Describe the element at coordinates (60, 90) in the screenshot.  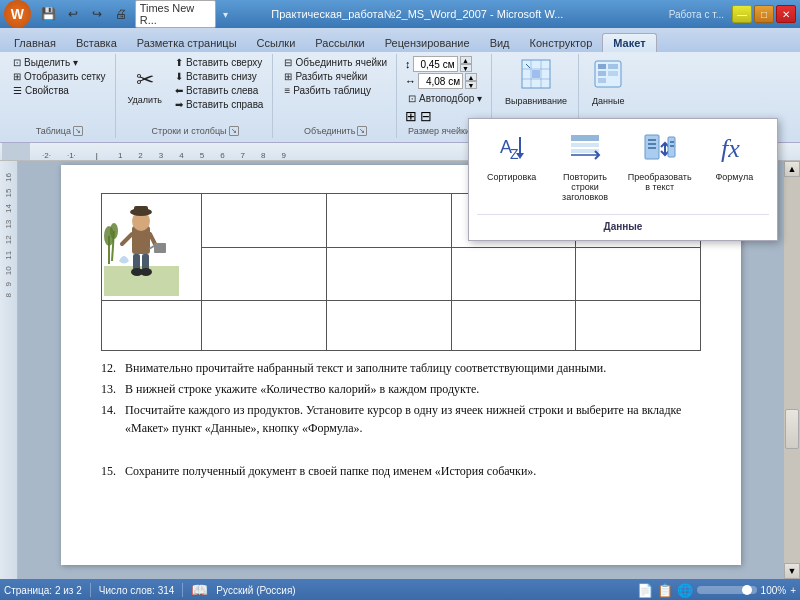
I see `properties-button: ☰ Свойства` at that location.